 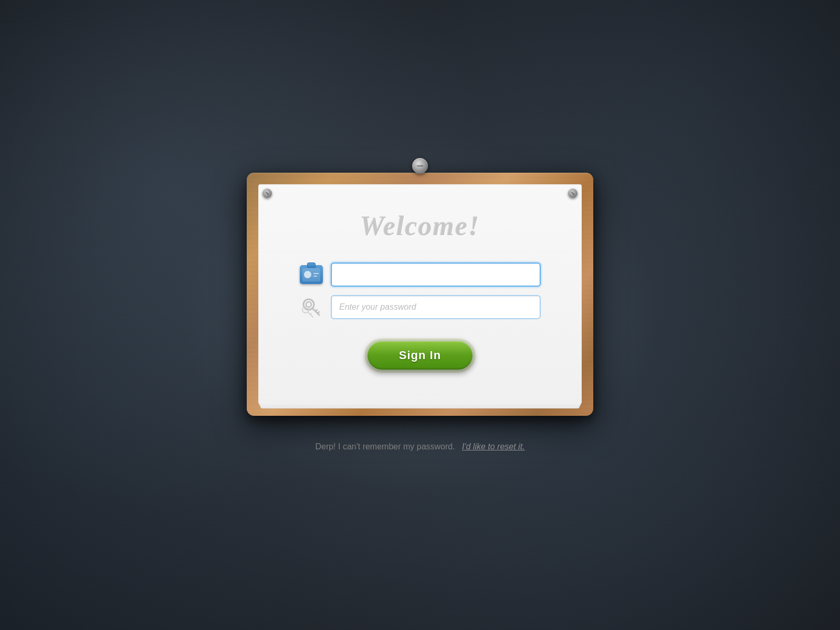 I want to click on paper: Welcome!, so click(x=420, y=294).